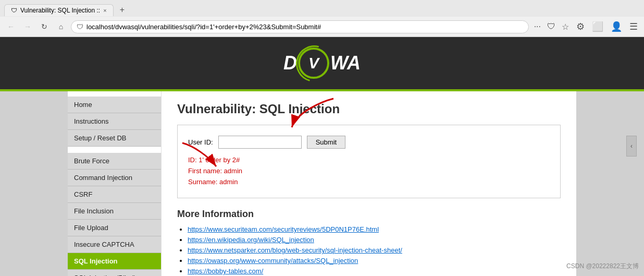 Image resolution: width=644 pixels, height=276 pixels. I want to click on result-output: ID: 1' order by 2# First name: admin Sur…, so click(369, 171).